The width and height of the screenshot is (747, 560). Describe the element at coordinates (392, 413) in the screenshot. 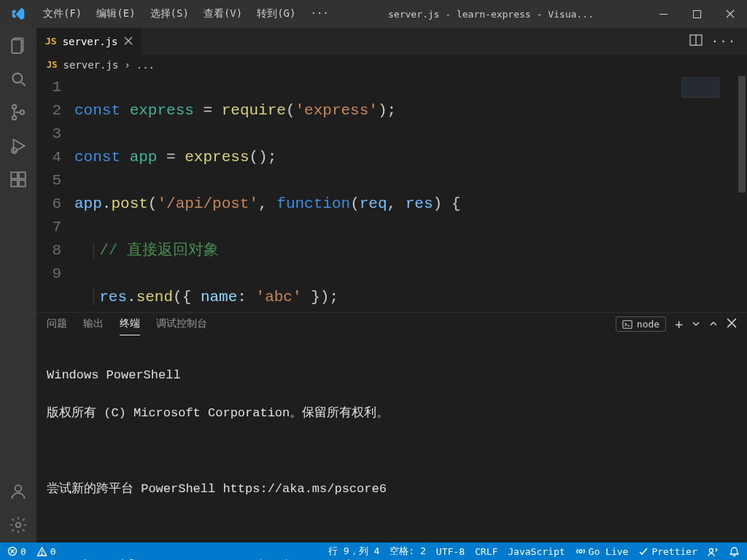

I see `terminal-line: 版权所有 (C) Microsoft Corporation。保留所有权利。` at that location.